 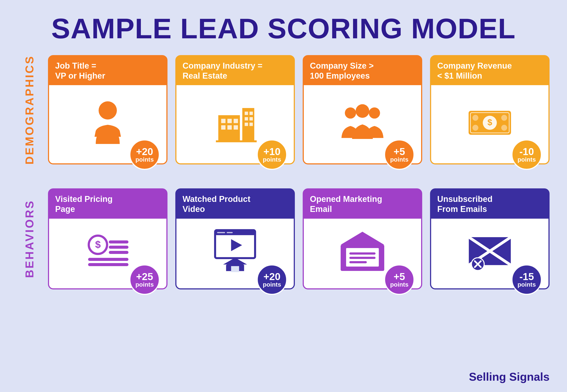 What do you see at coordinates (362, 71) in the screenshot?
I see `card-company-size-header: Company Size >100 Employees` at bounding box center [362, 71].